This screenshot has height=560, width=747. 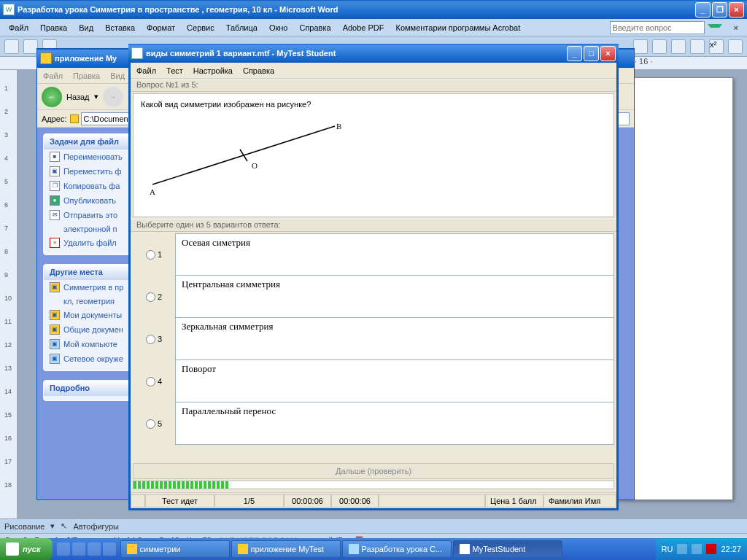 I want to click on list-bullets-button, so click(x=697, y=47).